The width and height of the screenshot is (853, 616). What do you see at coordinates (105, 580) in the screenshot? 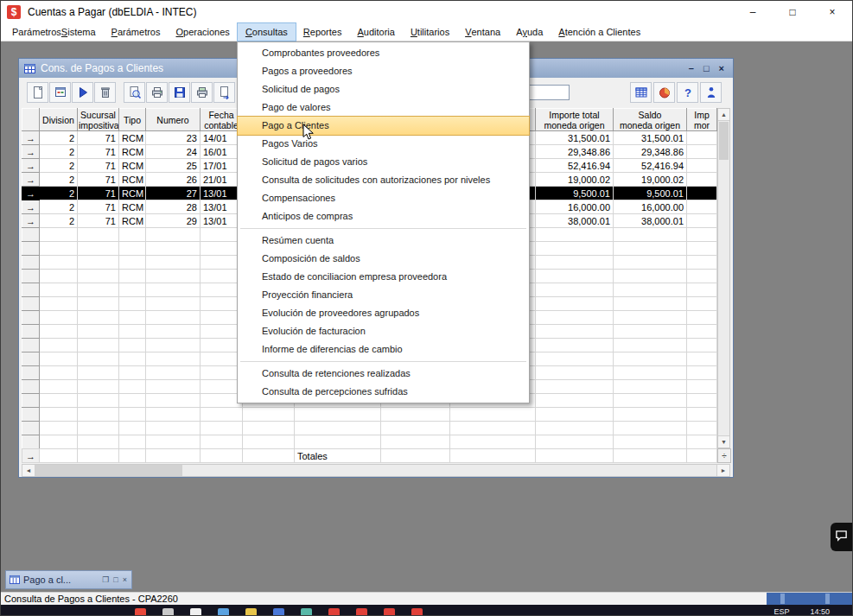
I see `mini-restore-button: ❐` at bounding box center [105, 580].